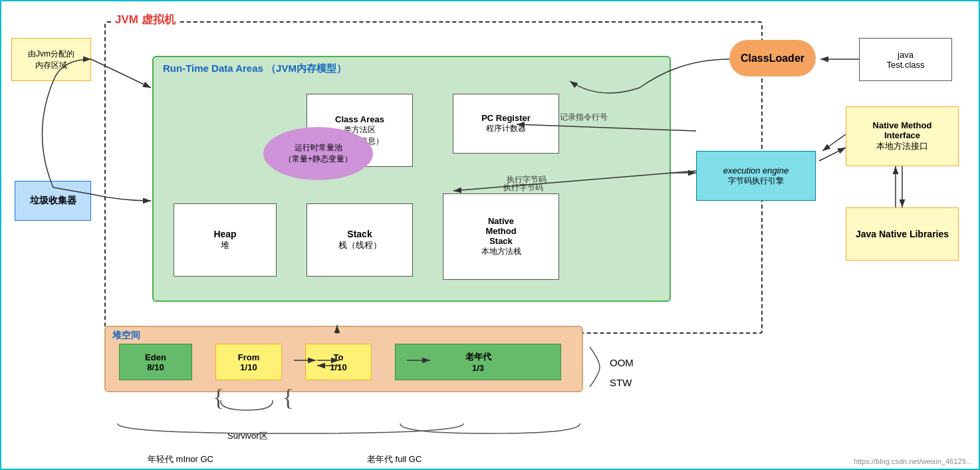  What do you see at coordinates (360, 120) in the screenshot?
I see `class-areas-line1: Class Areas` at bounding box center [360, 120].